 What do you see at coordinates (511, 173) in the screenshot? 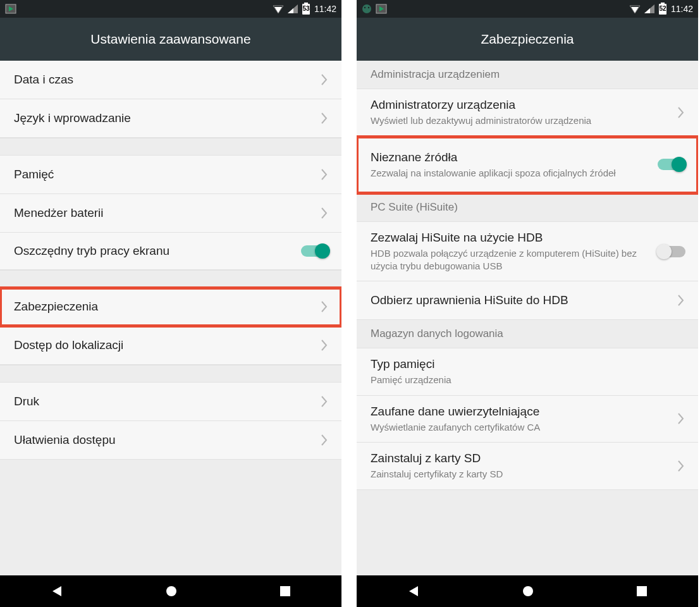
I see `row-subtitle: Zezwalaj na instalowanie aplikacji spoza…` at bounding box center [511, 173].